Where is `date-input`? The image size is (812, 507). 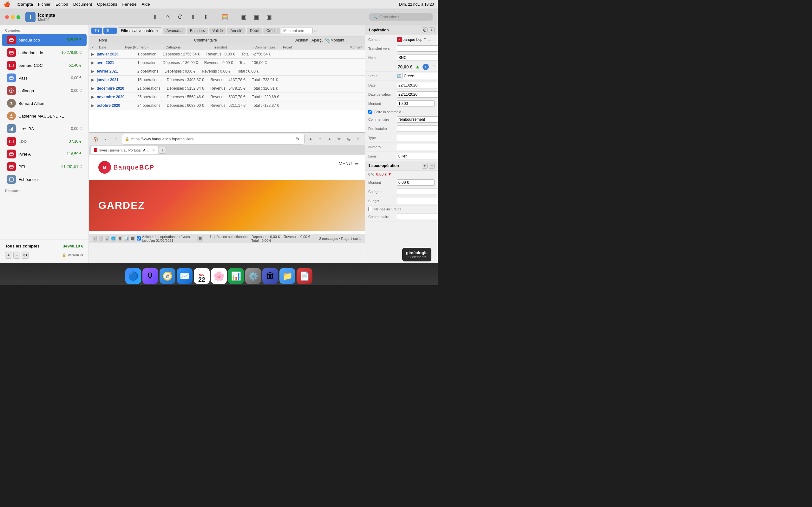
date-input is located at coordinates (417, 85).